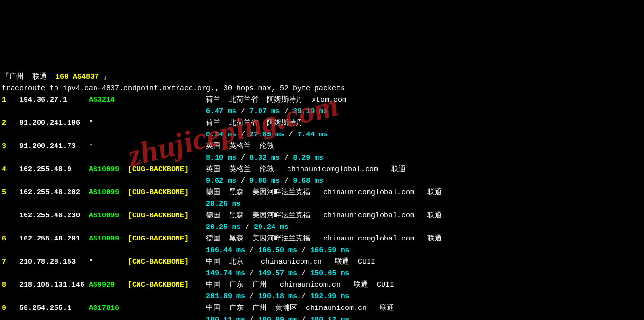 The width and height of the screenshot is (644, 320). What do you see at coordinates (54, 100) in the screenshot?
I see `hop-ip: 194.36.27.1` at bounding box center [54, 100].